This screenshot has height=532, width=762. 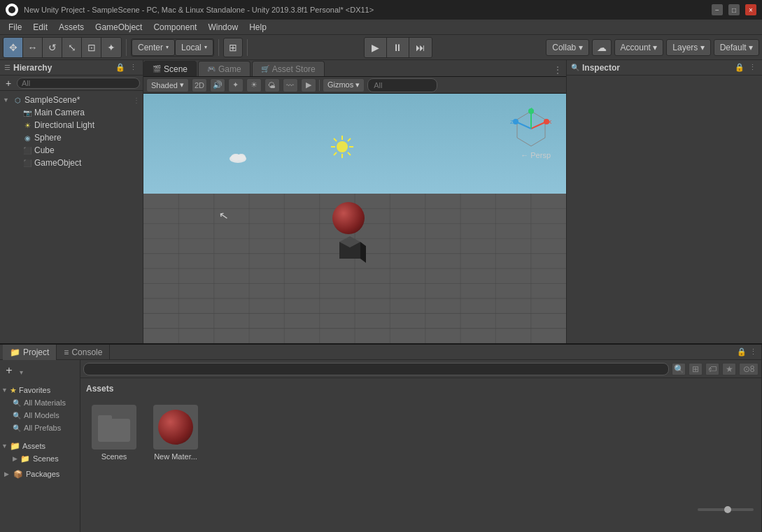 What do you see at coordinates (71, 100) in the screenshot?
I see `hierarchy-item-samplescene: ▼ ⬡ SampleScene* ⋮` at bounding box center [71, 100].